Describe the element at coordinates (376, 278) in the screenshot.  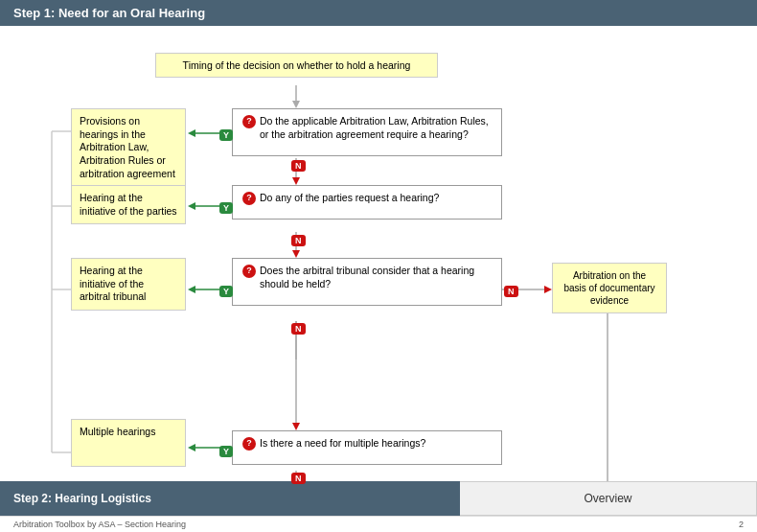
I see `question-text-3: Does the arbitral tribunal consider that…` at that location.